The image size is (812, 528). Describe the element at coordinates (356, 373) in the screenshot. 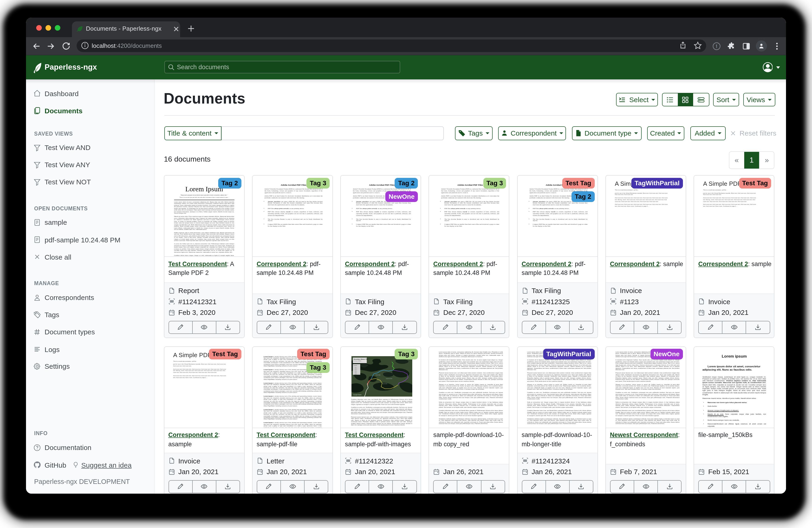

I see `svg-text: Day 5` at that location.